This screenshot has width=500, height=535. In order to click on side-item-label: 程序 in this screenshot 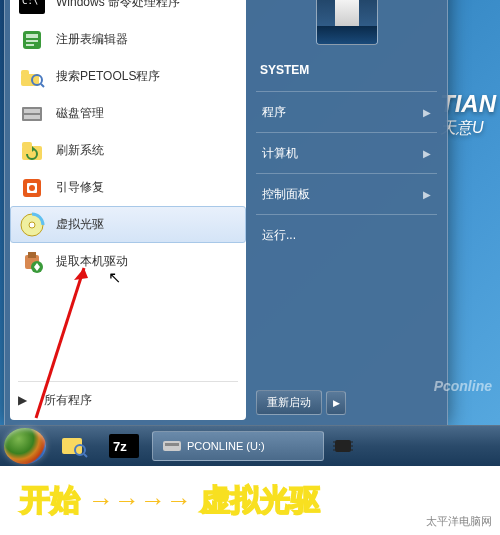, I will do `click(274, 112)`.